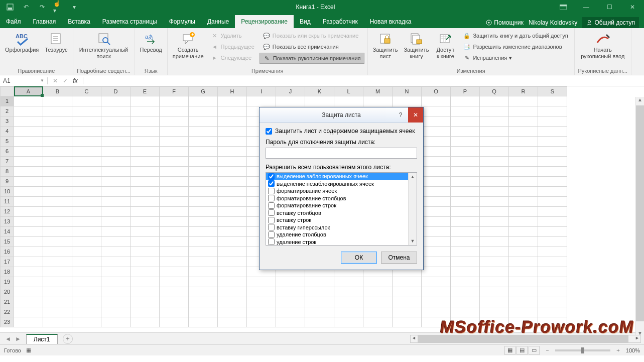  What do you see at coordinates (337, 242) in the screenshot?
I see `permission-item: удаление строк` at bounding box center [337, 242].